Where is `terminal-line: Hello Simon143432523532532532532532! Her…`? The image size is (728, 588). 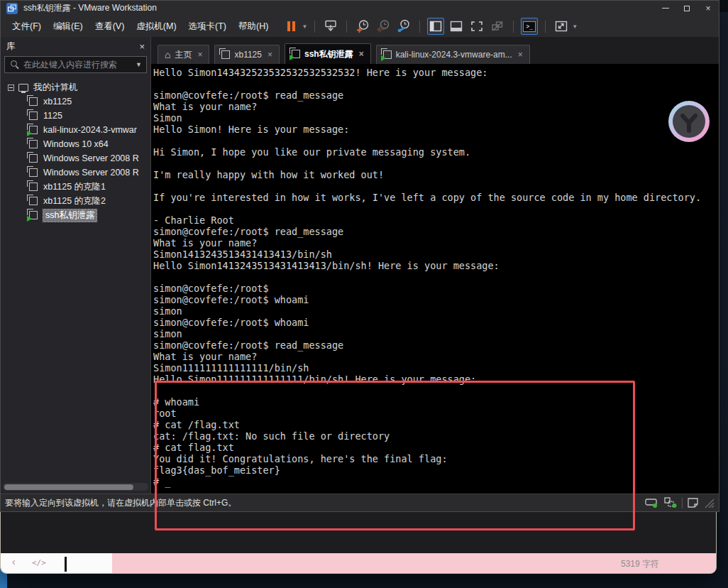
terminal-line: Hello Simon143432523532532532532532! Her… is located at coordinates (436, 72).